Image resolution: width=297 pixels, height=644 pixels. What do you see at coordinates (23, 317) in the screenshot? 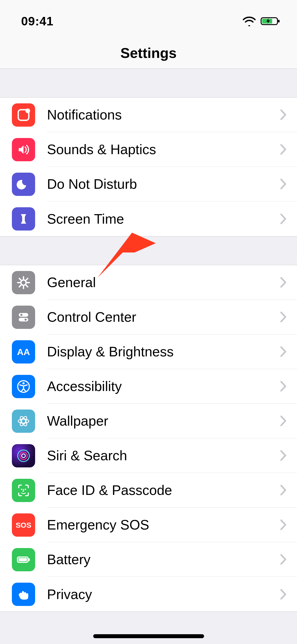
I see `control-center-icon` at bounding box center [23, 317].